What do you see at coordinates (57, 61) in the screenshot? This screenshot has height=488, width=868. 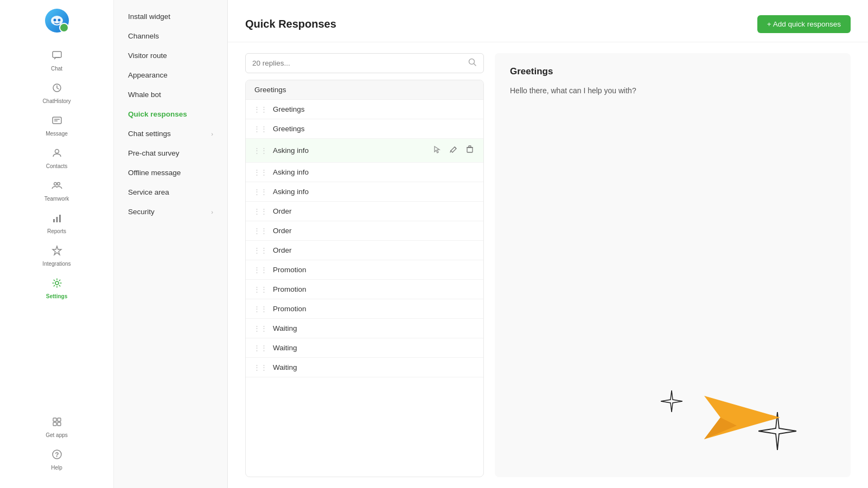 I see `nav-item-chat: Chat` at bounding box center [57, 61].